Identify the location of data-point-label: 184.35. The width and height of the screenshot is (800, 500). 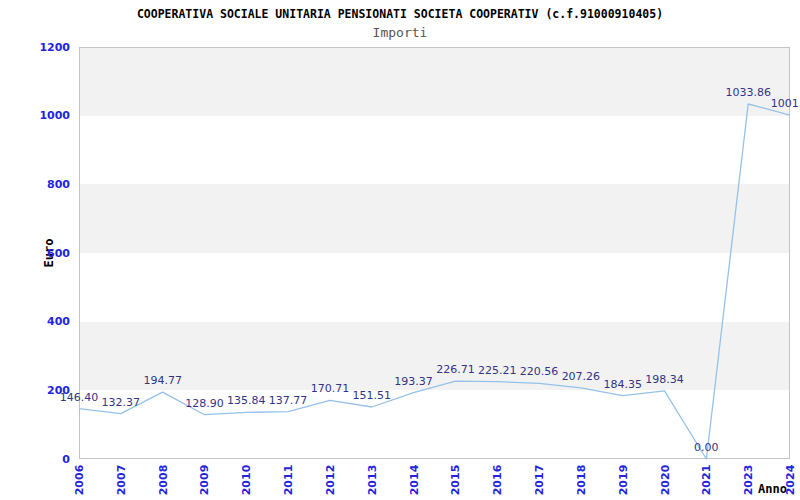
(622, 384).